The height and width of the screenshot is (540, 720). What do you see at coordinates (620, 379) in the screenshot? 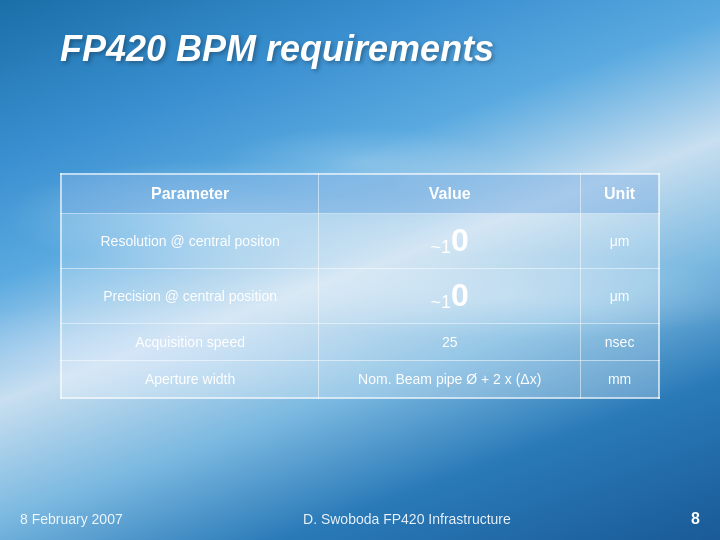
I see `unit-aperture: mm` at bounding box center [620, 379].